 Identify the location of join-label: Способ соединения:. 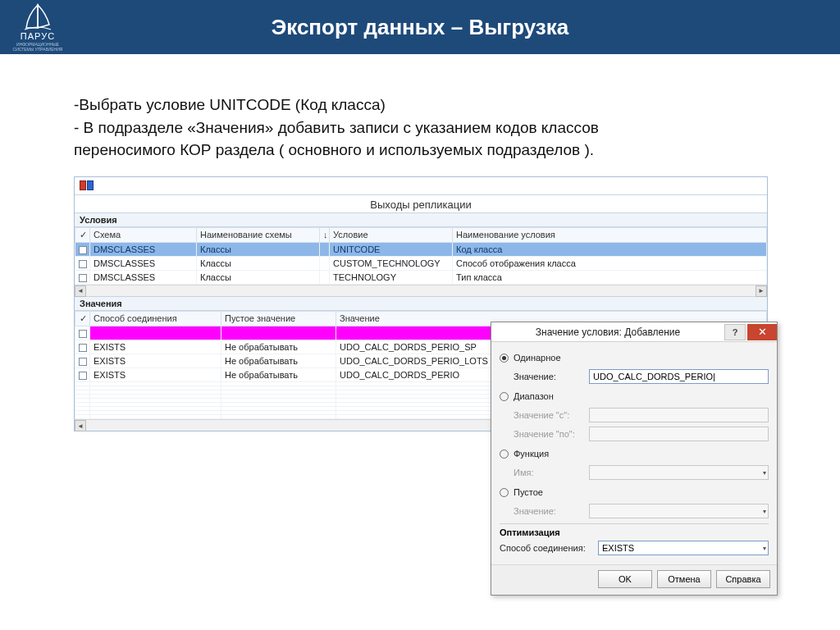
(549, 548).